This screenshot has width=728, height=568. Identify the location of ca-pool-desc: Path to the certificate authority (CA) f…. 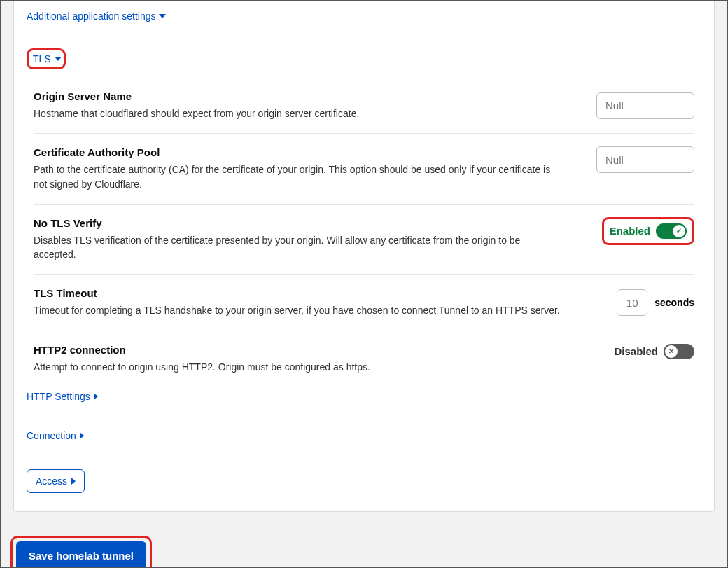
(295, 176).